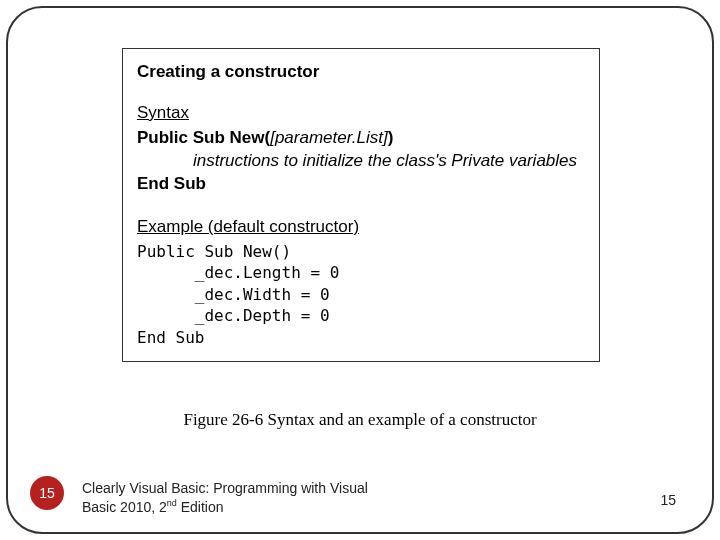  I want to click on syntax-instructions: instructions to initialize the class's P…, so click(357, 162).